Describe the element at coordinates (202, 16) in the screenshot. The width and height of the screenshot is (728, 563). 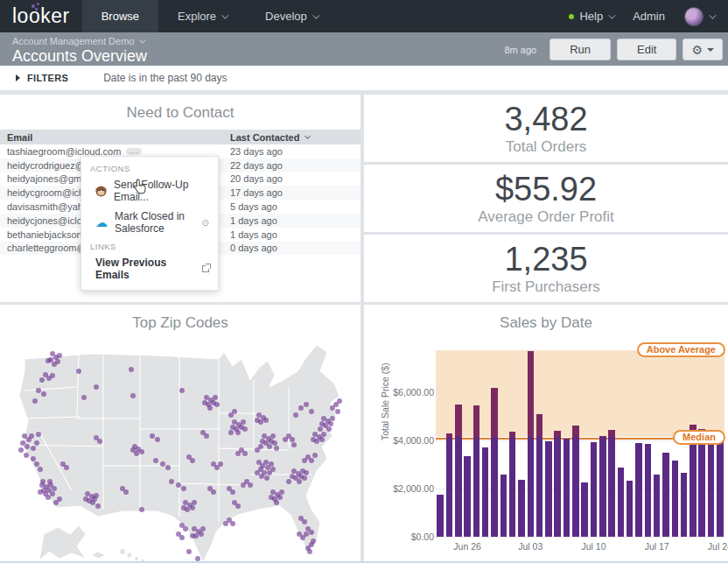
I see `nav-tab-explore: Explore` at that location.